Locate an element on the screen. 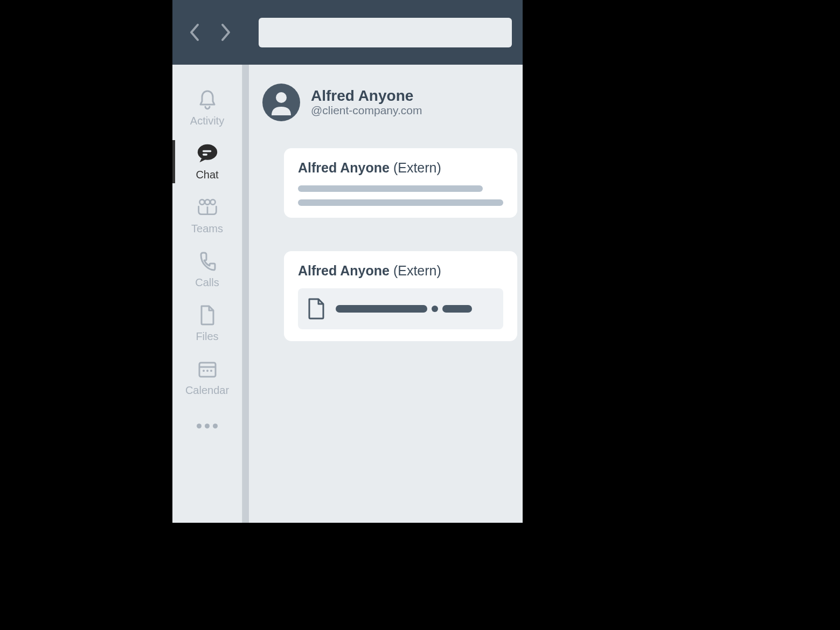 The image size is (840, 630). sidebar-item-chat: Chat is located at coordinates (207, 162).